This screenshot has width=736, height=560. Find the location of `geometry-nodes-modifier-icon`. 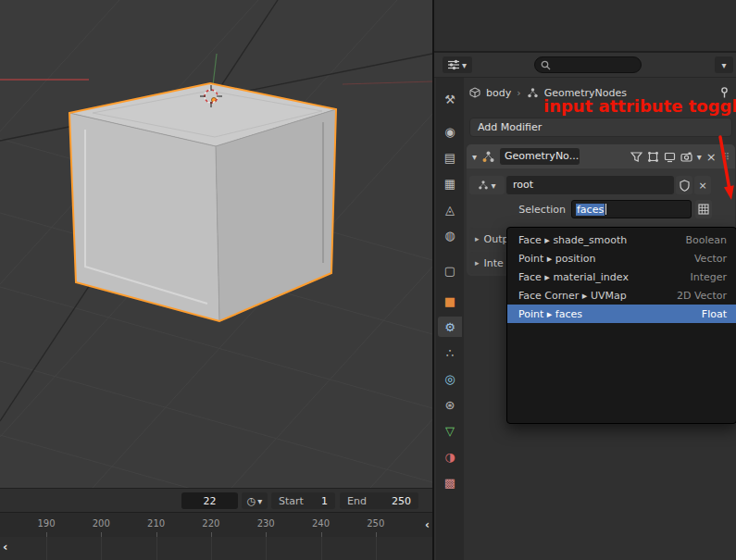

geometry-nodes-modifier-icon is located at coordinates (489, 157).